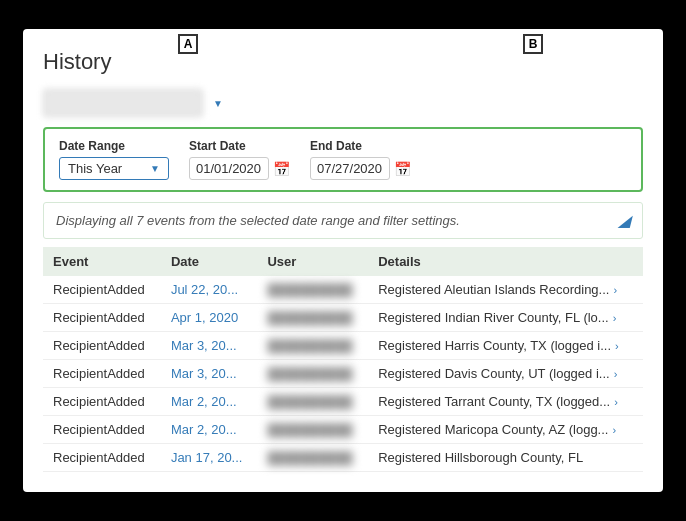  I want to click on filter-row: ▼, so click(343, 103).